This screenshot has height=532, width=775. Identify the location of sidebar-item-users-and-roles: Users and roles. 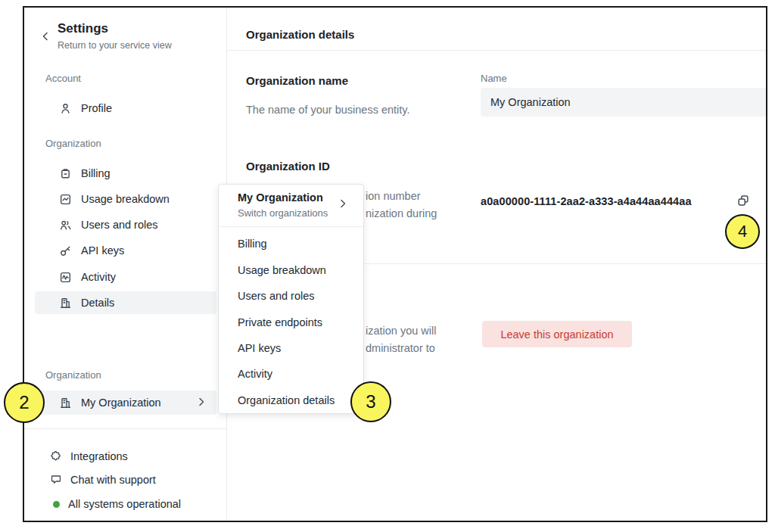
(126, 225).